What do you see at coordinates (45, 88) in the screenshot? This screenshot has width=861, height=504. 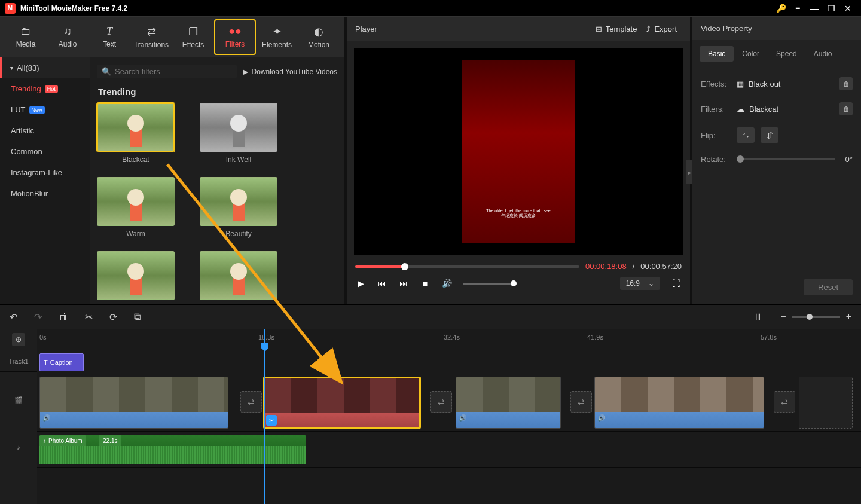 I see `category-trending: TrendingHot` at bounding box center [45, 88].